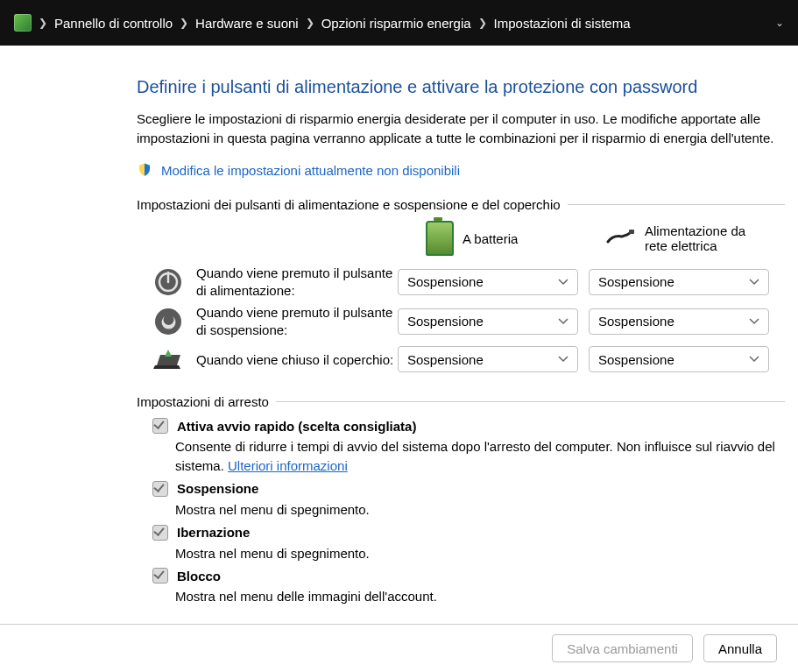 This screenshot has width=798, height=672. I want to click on more-info-link: Ulteriori informazioni, so click(287, 466).